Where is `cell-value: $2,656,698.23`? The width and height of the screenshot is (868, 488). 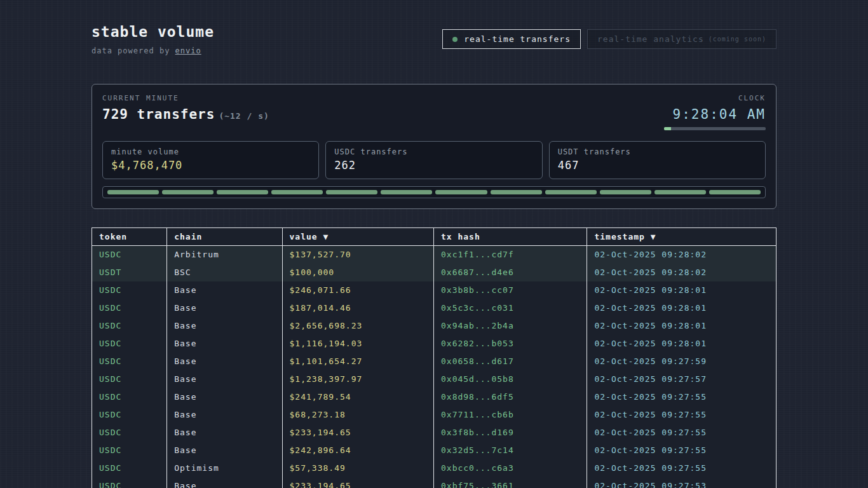
cell-value: $2,656,698.23 is located at coordinates (358, 326).